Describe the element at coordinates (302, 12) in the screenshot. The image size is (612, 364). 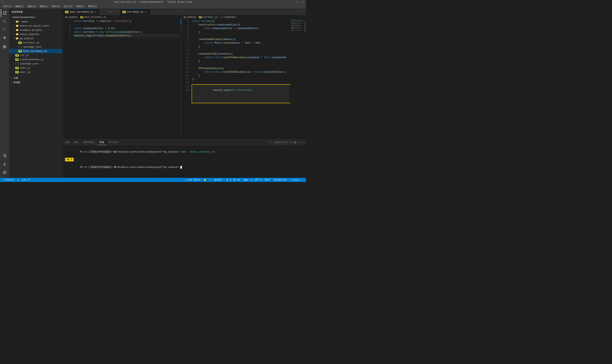
I see `right-pane-more: ···` at that location.